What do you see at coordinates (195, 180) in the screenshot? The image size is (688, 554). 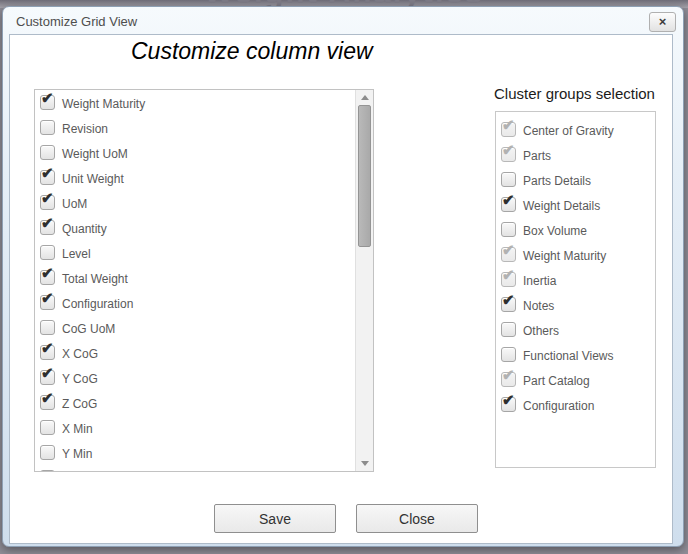 I see `column-checkbox-item: ✔Unit Weight` at bounding box center [195, 180].